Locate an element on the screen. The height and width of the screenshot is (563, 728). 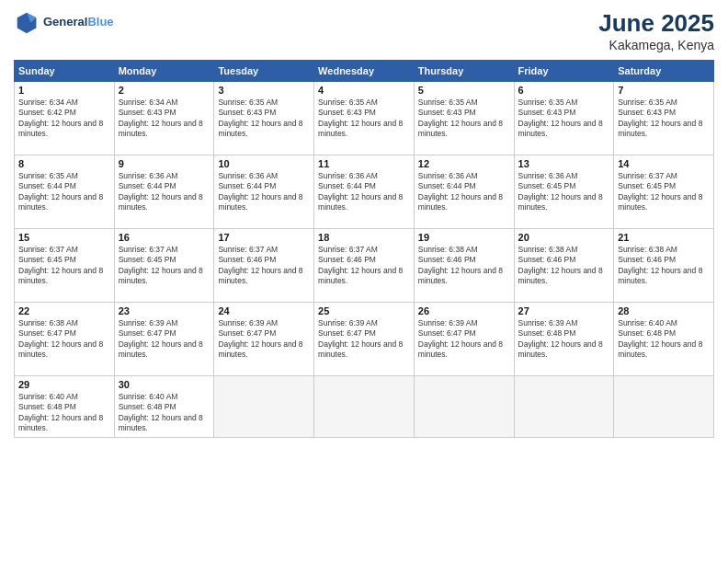
day-4: 4 Sunrise: 6:35 AMSunset: 6:43 PMDayligh… is located at coordinates (364, 119).